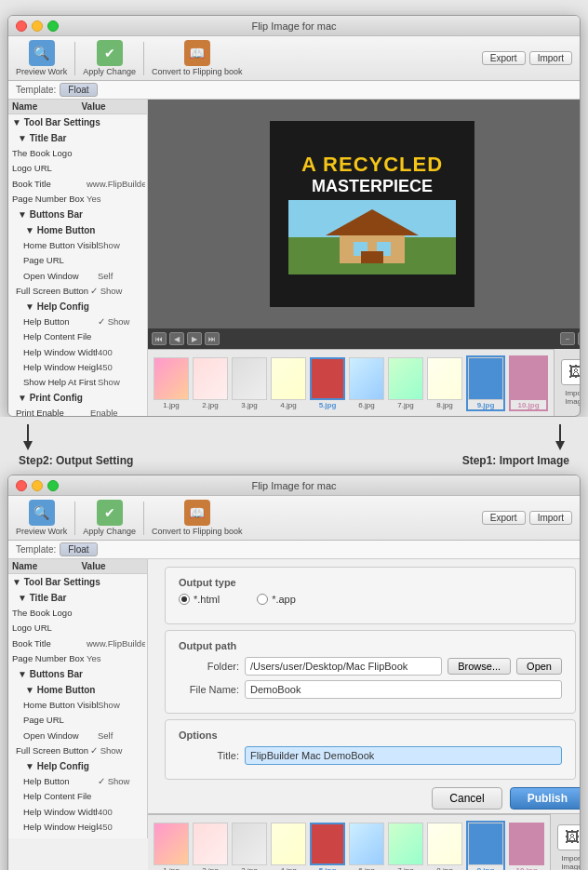 The image size is (588, 870). What do you see at coordinates (467, 798) in the screenshot?
I see `cancel-button: Cancel` at bounding box center [467, 798].